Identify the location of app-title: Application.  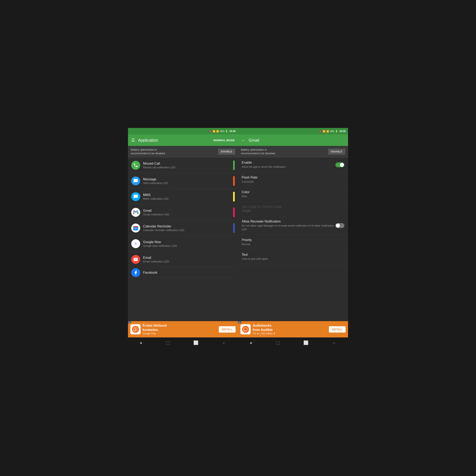
(174, 140).